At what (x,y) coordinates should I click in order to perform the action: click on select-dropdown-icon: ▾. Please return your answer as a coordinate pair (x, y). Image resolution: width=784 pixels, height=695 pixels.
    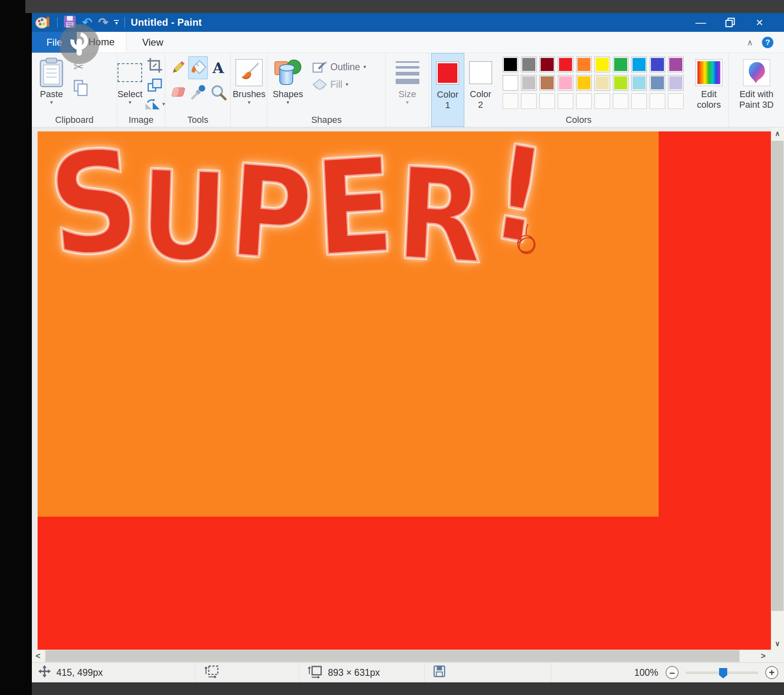
    Looking at the image, I should click on (130, 102).